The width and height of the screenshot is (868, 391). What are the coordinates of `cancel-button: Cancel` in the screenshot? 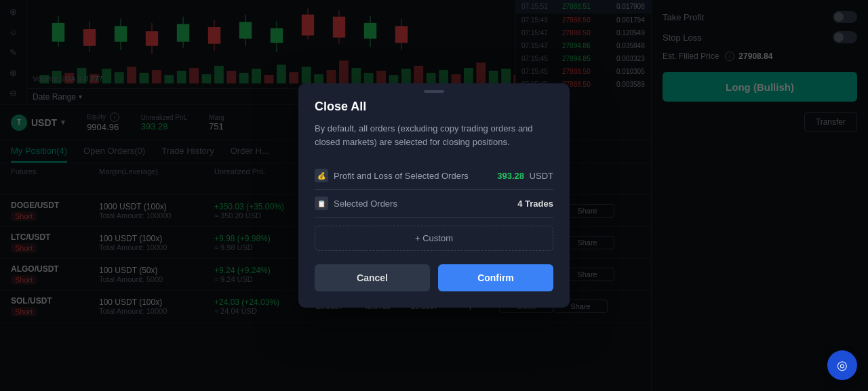 It's located at (372, 278).